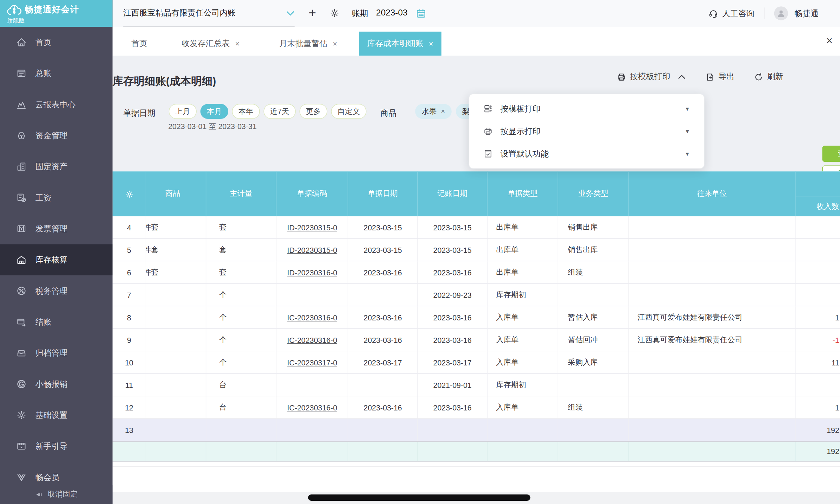 This screenshot has height=504, width=840. What do you see at coordinates (383, 385) in the screenshot?
I see `cell-doc-date` at bounding box center [383, 385].